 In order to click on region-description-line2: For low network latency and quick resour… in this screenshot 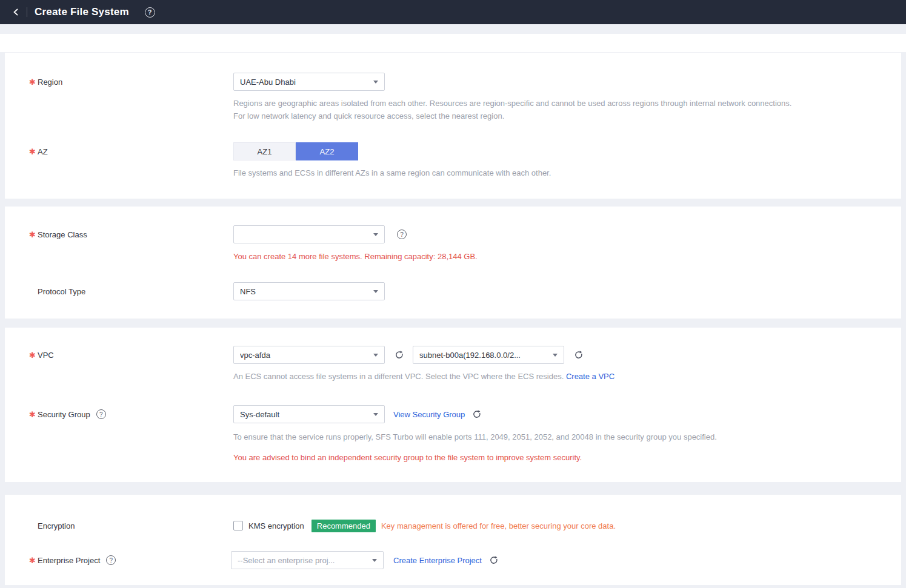, I will do `click(565, 116)`.